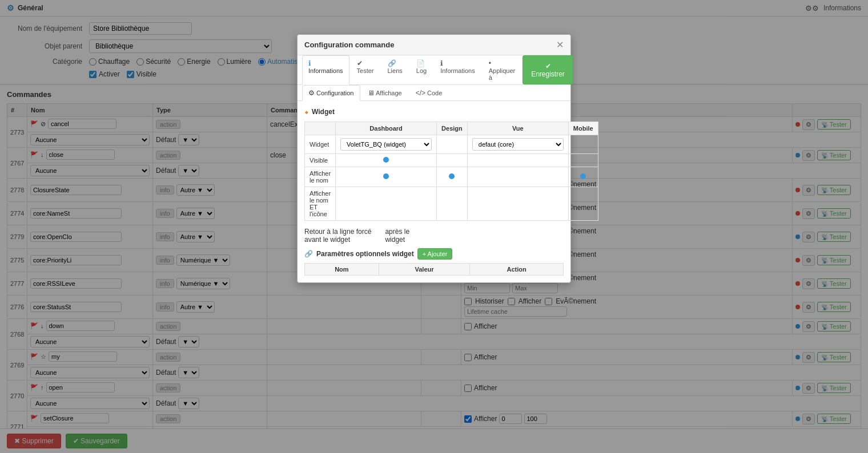  I want to click on col-valeur: Valeur, so click(424, 269).